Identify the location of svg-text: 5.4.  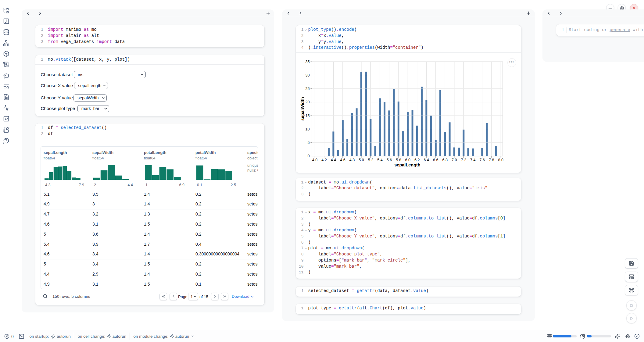
(380, 160).